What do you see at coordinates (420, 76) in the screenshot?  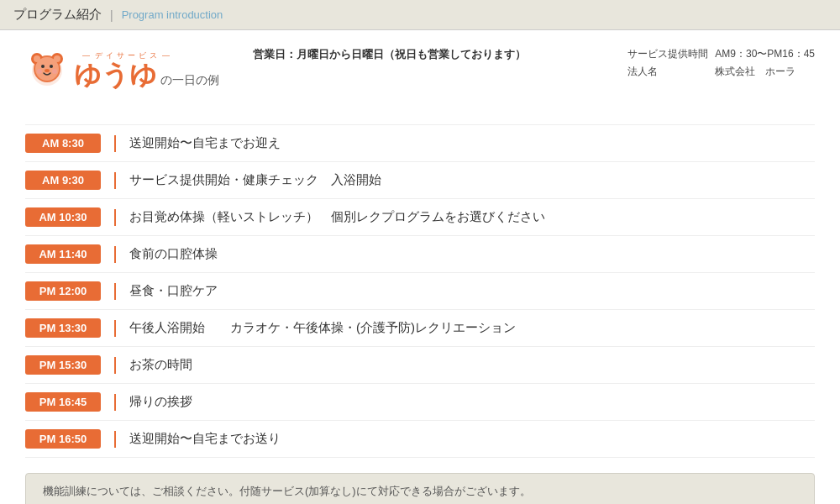 I see `header-row: デイサービス ゆうゆ の一日の例 営業日：月曜日から日曜日（祝日も営業しておりま…` at bounding box center [420, 76].